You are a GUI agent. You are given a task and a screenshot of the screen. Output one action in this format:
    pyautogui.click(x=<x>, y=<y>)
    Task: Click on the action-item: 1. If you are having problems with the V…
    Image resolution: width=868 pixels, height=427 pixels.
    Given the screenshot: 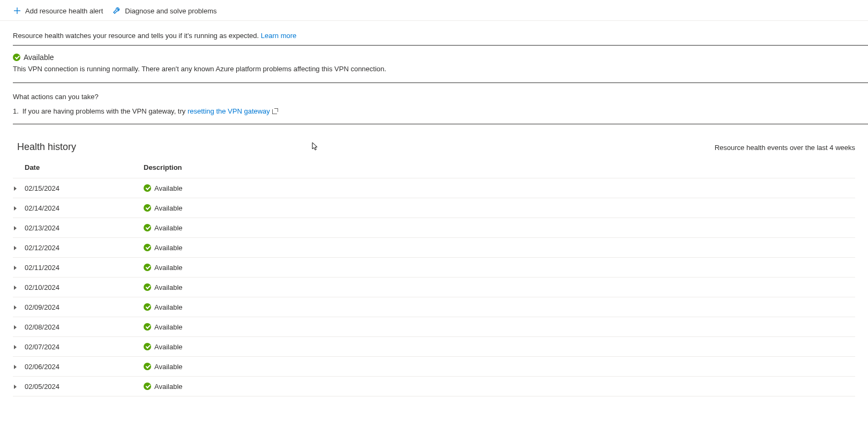 What is the action you would take?
    pyautogui.click(x=434, y=111)
    